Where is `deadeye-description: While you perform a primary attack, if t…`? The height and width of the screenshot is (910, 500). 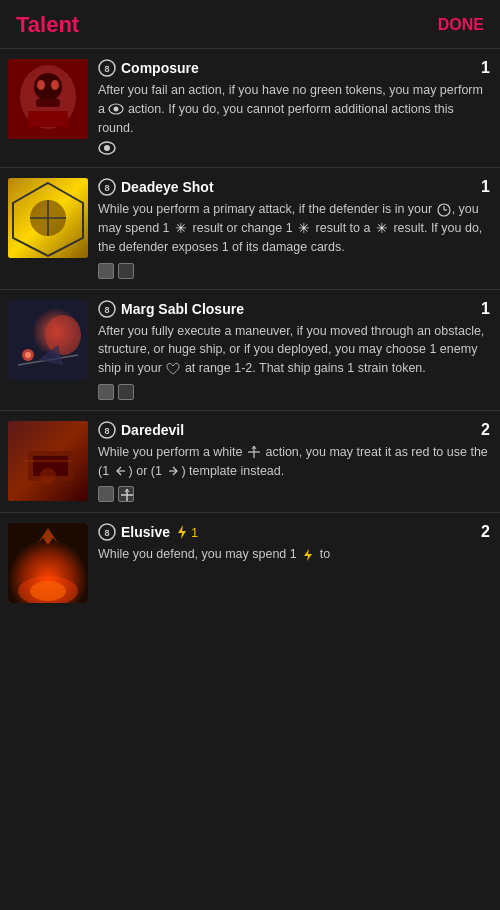 deadeye-description: While you perform a primary attack, if t… is located at coordinates (294, 228).